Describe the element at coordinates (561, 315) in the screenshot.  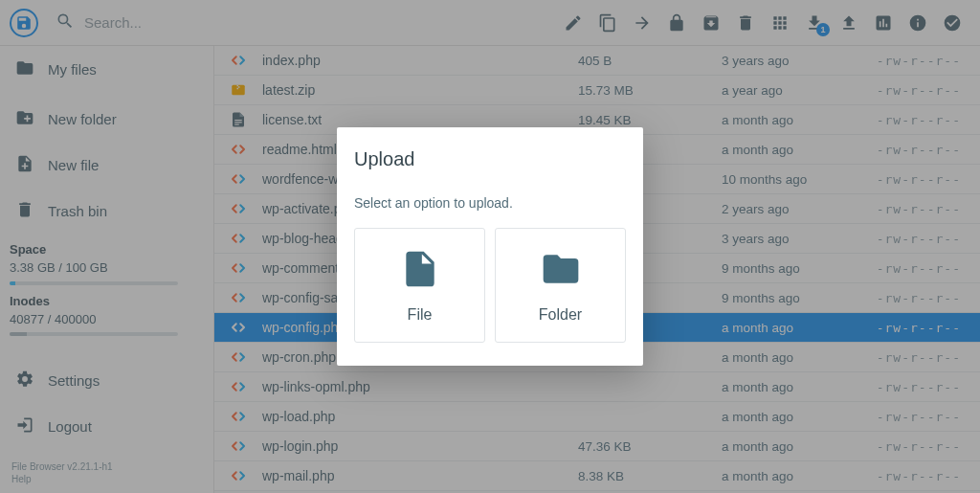
I see `upload-folder-label: Folder` at that location.